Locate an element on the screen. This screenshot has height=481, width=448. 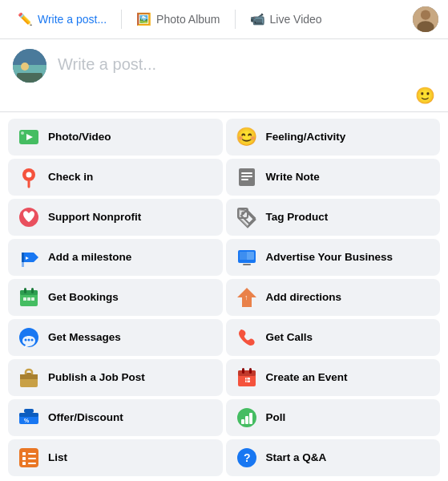
publish-job-post-label: Publish a Job Post is located at coordinates (96, 378).